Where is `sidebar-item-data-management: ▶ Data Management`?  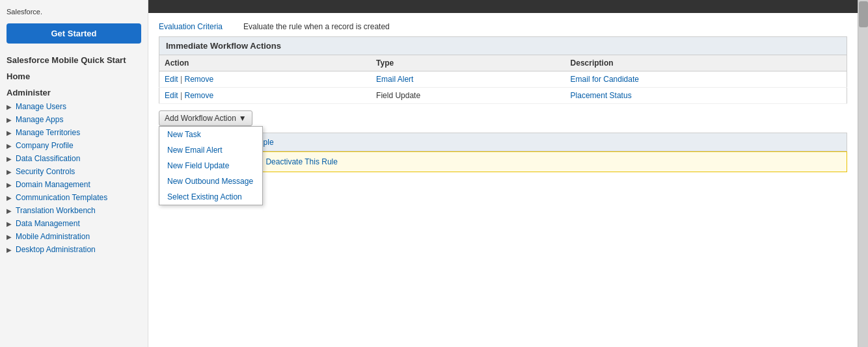 sidebar-item-data-management: ▶ Data Management is located at coordinates (74, 224).